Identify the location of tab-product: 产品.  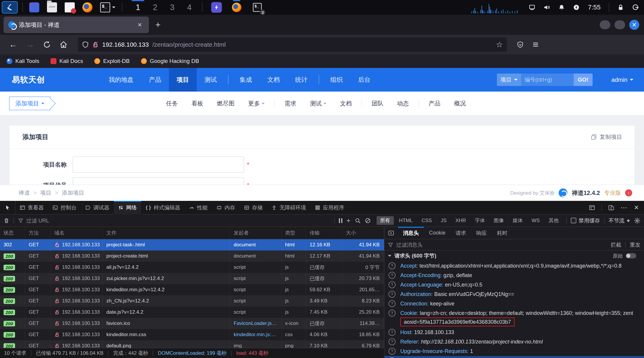
(435, 103).